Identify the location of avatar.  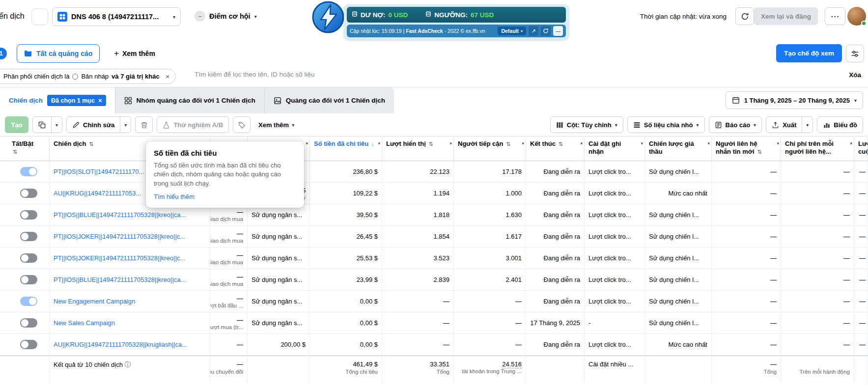
(857, 16).